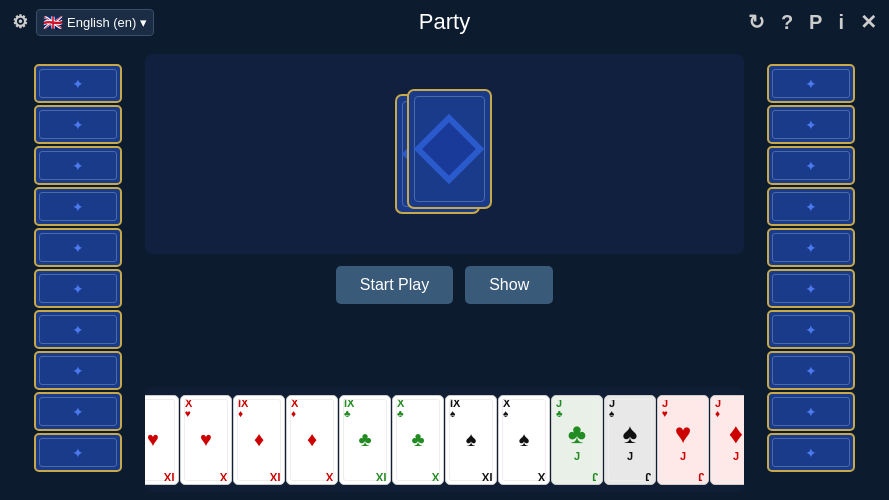  Describe the element at coordinates (162, 440) in the screenshot. I see `hand-card-0: IX ♥ ♥ IX` at that location.